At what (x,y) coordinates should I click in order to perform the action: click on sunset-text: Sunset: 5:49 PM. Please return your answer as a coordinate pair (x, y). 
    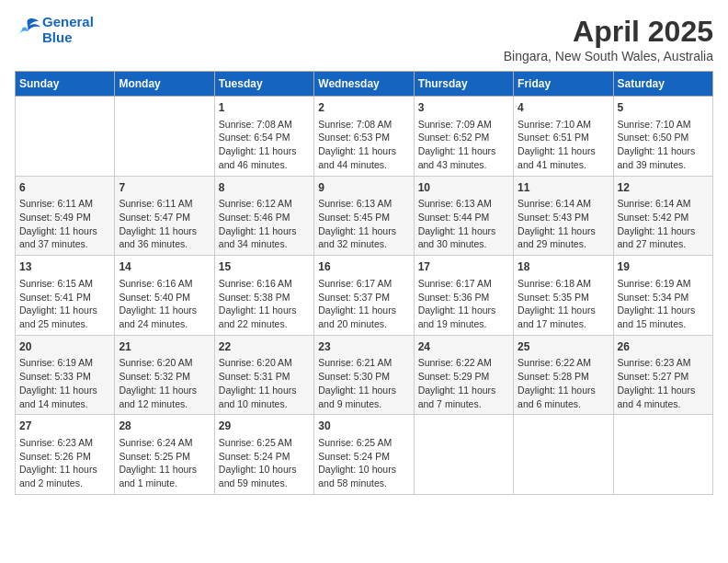
    Looking at the image, I should click on (64, 217).